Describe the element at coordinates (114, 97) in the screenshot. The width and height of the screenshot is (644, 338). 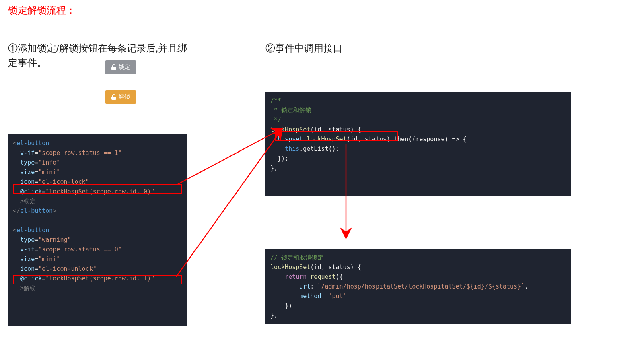
I see `unlock-icon` at that location.